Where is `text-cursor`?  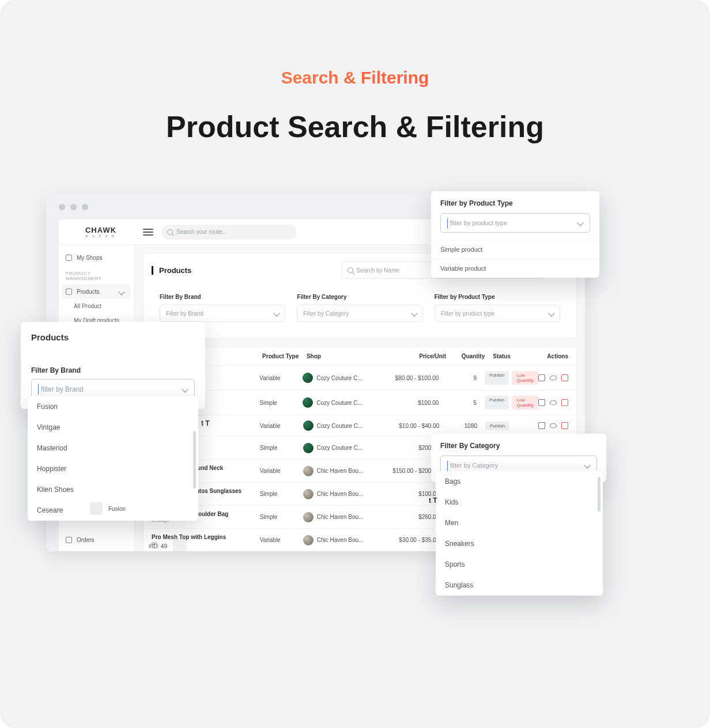
text-cursor is located at coordinates (447, 223).